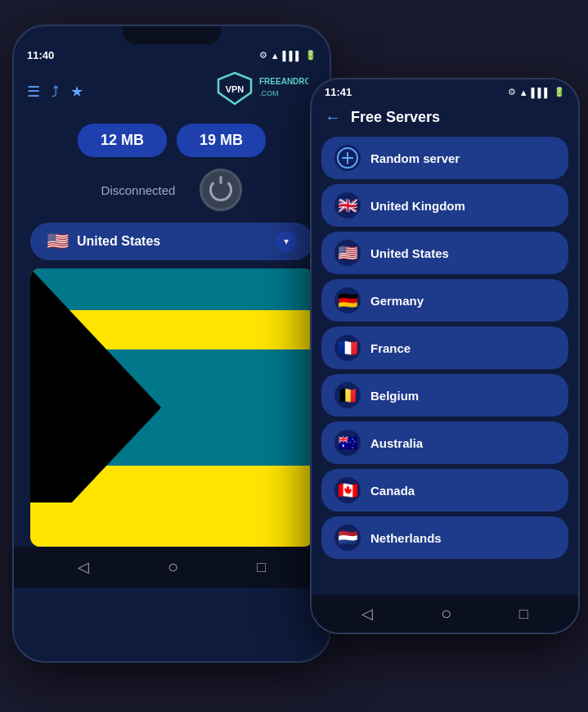  Describe the element at coordinates (221, 141) in the screenshot. I see `upload-stat: 19 MB` at that location.